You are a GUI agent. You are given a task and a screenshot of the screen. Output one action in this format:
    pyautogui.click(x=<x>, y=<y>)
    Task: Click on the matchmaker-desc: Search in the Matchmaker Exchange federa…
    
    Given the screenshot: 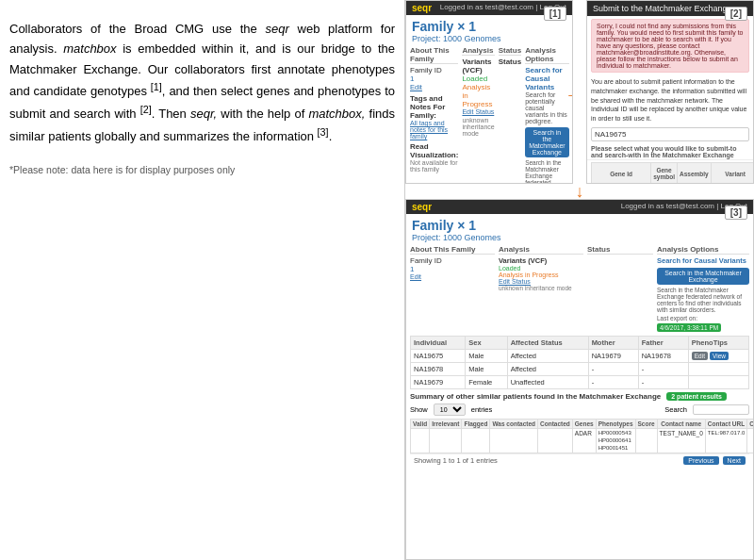 What is the action you would take?
    pyautogui.click(x=547, y=172)
    